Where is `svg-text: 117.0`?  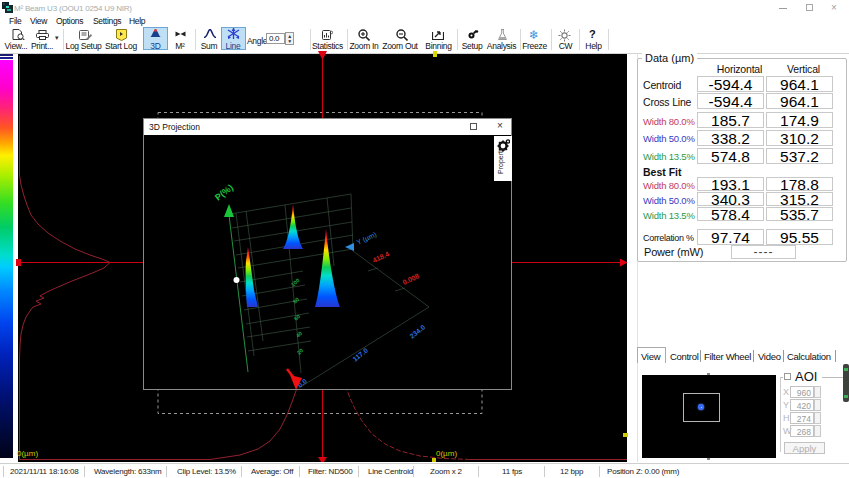 svg-text: 117.0 is located at coordinates (360, 355).